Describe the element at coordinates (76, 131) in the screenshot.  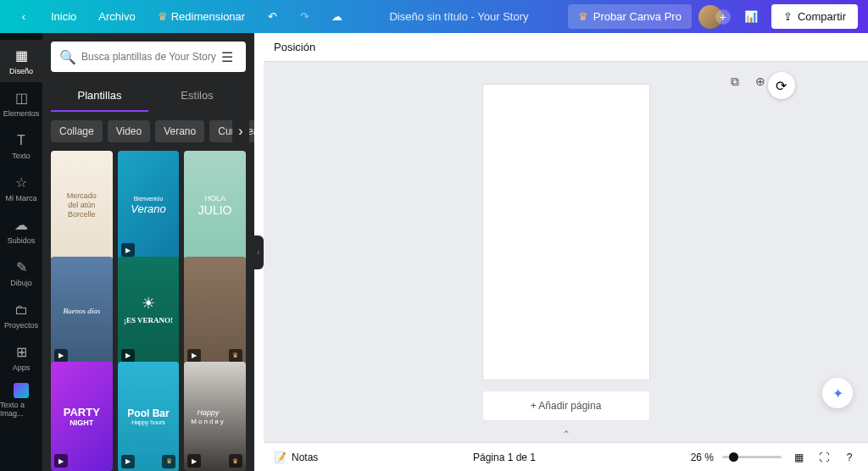
I see `chip-collage: Collage` at that location.